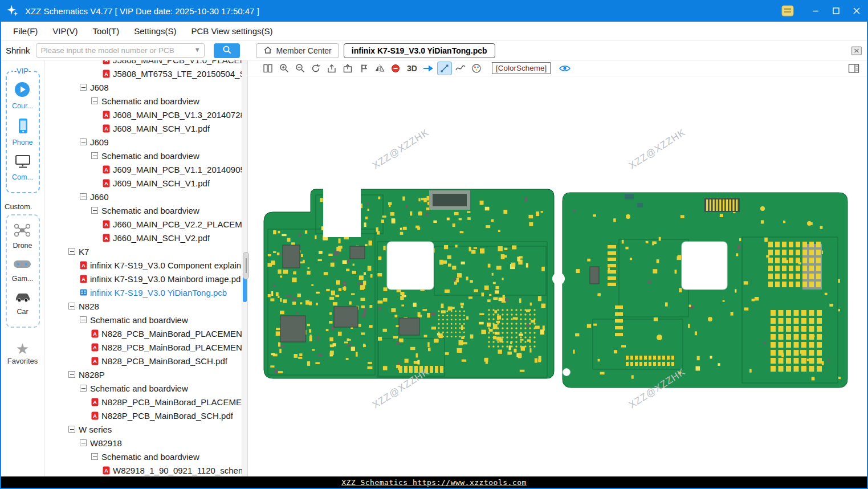  Describe the element at coordinates (143, 292) in the screenshot. I see `tree-file-row: infinix K7-S19_V3.0 YiDianTong.pcb` at that location.